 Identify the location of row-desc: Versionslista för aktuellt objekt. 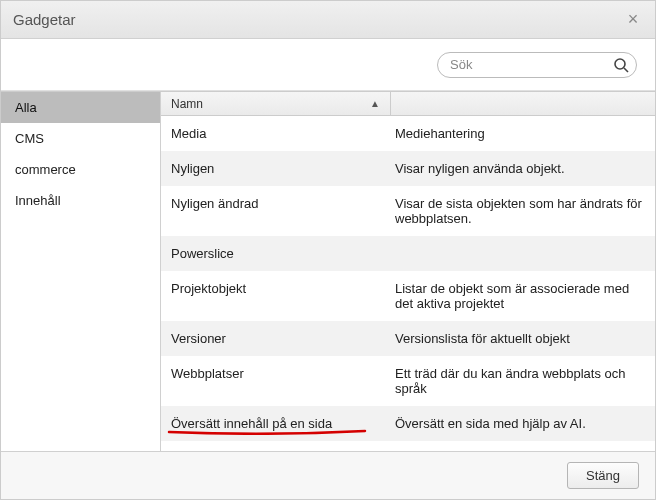
(523, 338).